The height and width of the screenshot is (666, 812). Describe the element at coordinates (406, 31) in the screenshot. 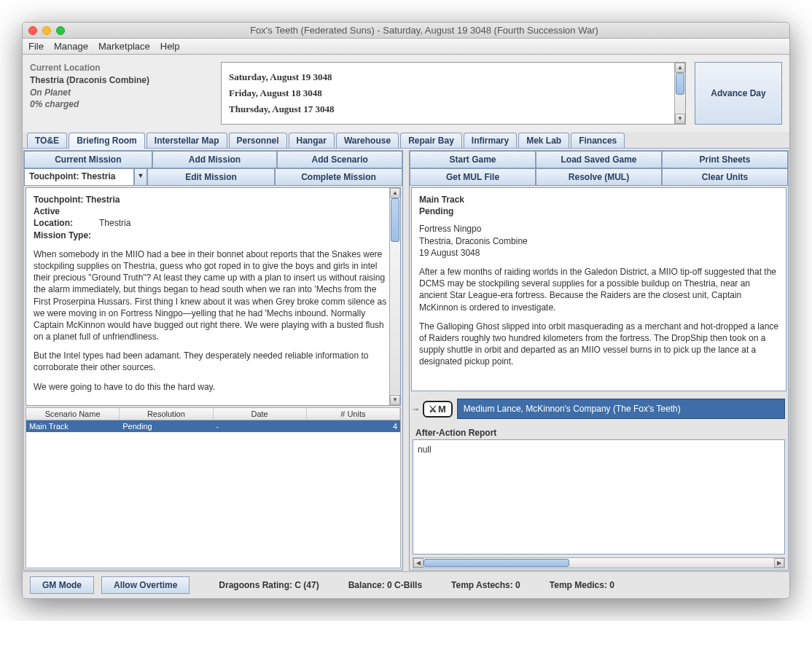

I see `titlebar: Fox's Teeth (Federated Suns) - Saturday,…` at that location.